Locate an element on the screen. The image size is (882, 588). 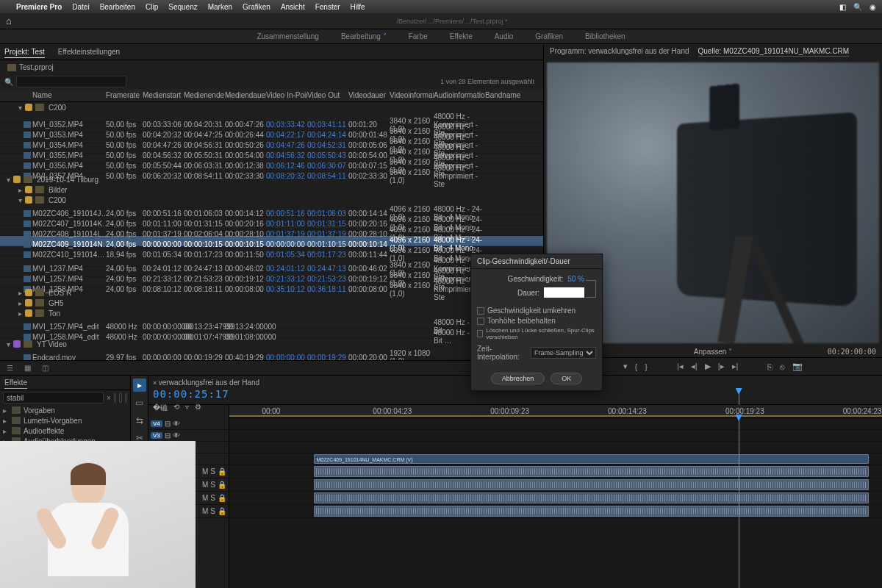
menubar-extra-icon: ◧ is located at coordinates (842, 7).